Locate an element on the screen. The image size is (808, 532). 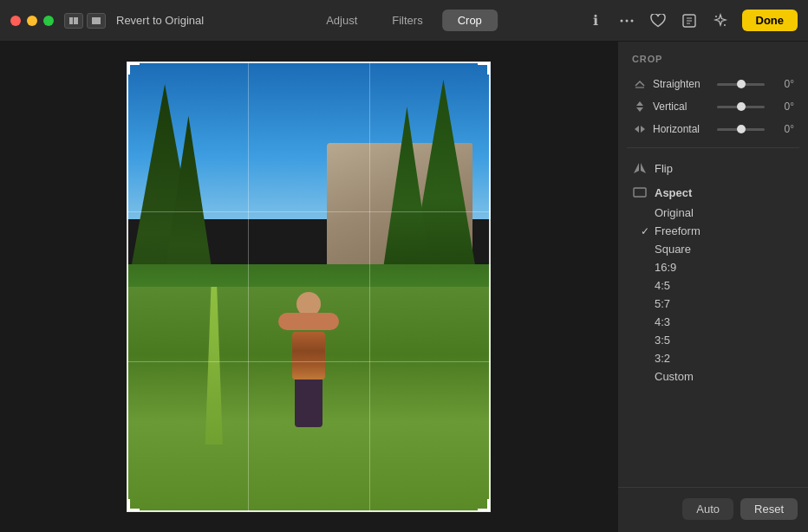
aspect-3-5: 3:5 is located at coordinates (713, 340).